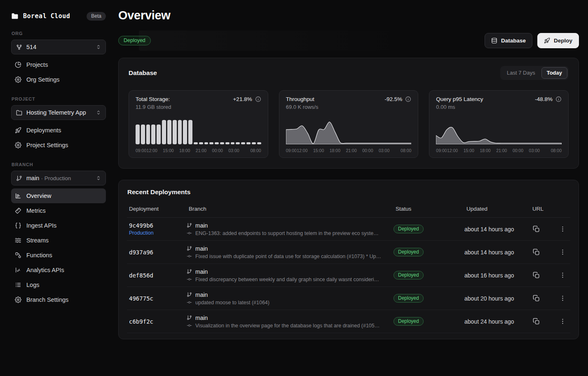 The image size is (588, 376). Describe the element at coordinates (349, 252) in the screenshot. I see `table-row: d937a96 main Fixed issue with duplicate …` at that location.